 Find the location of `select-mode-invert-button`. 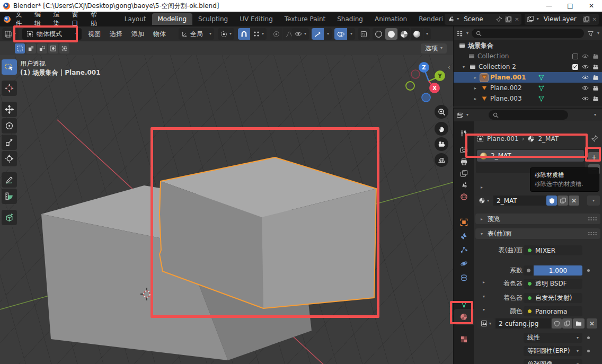

select-mode-invert-button is located at coordinates (53, 49).